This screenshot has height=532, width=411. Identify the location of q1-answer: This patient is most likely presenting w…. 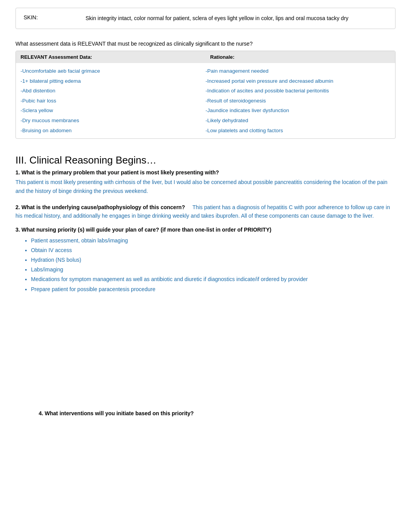
(206, 186).